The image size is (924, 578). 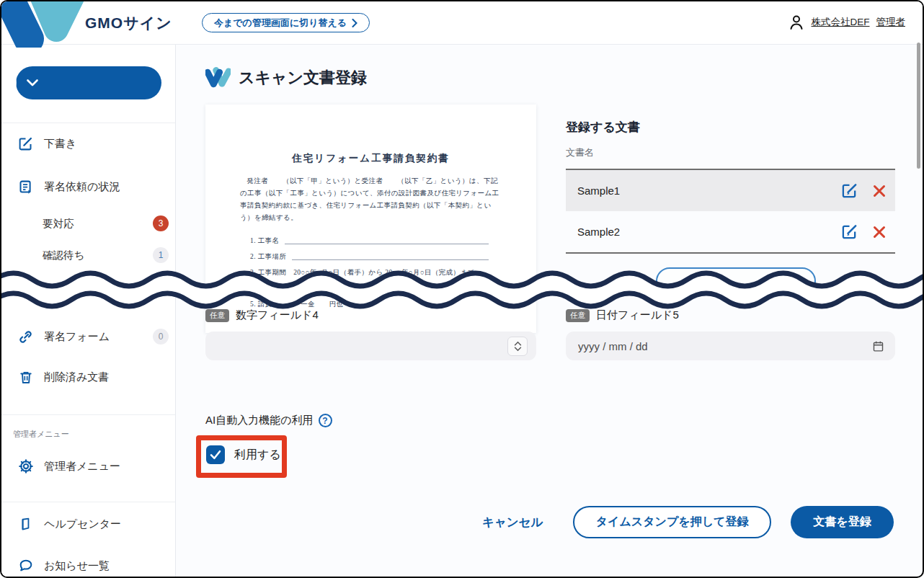 What do you see at coordinates (26, 378) in the screenshot?
I see `trash-icon` at bounding box center [26, 378].